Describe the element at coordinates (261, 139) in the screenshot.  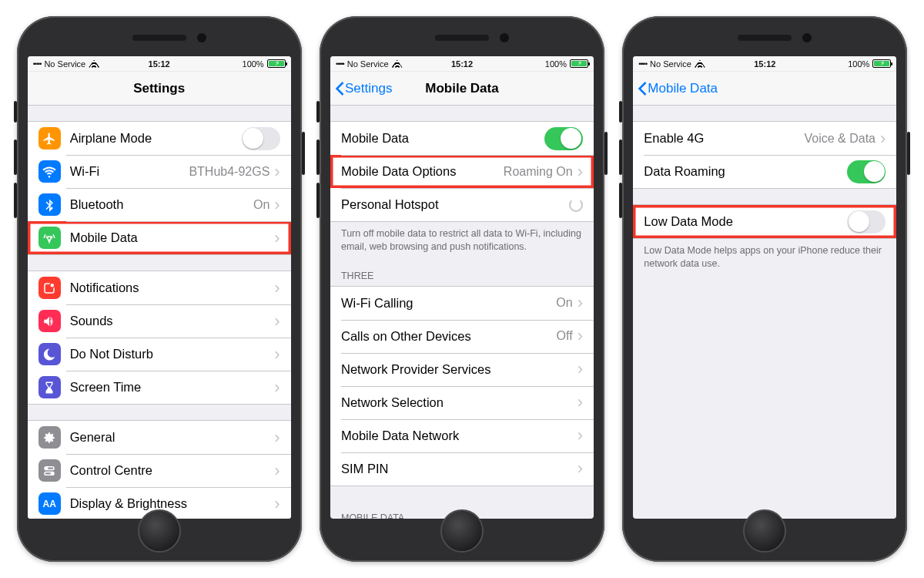
I see `airplane-toggle` at that location.